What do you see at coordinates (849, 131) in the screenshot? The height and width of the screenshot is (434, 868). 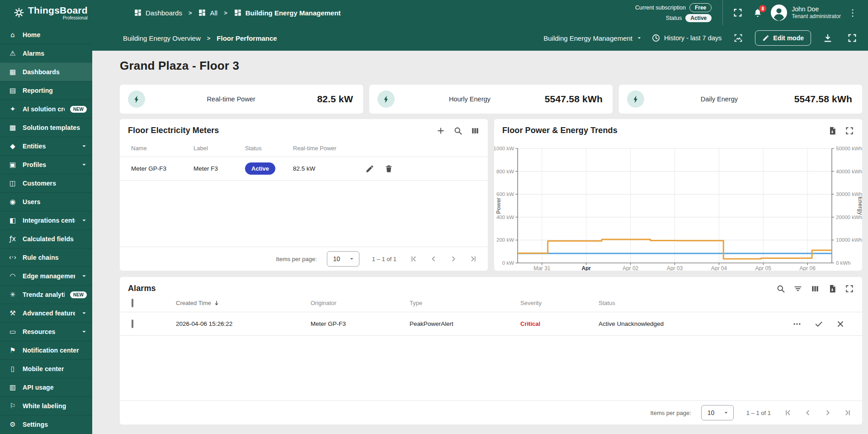 I see `chart-fullscreen-button` at bounding box center [849, 131].